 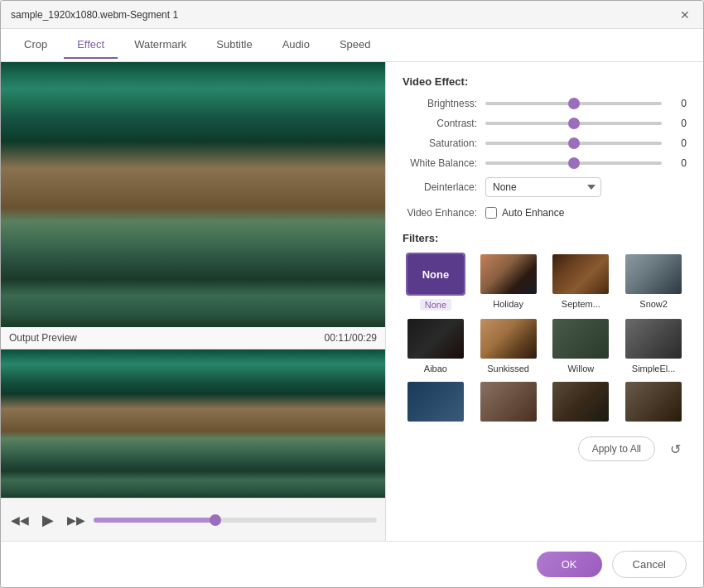 I want to click on filter-row3c, so click(x=581, y=403).